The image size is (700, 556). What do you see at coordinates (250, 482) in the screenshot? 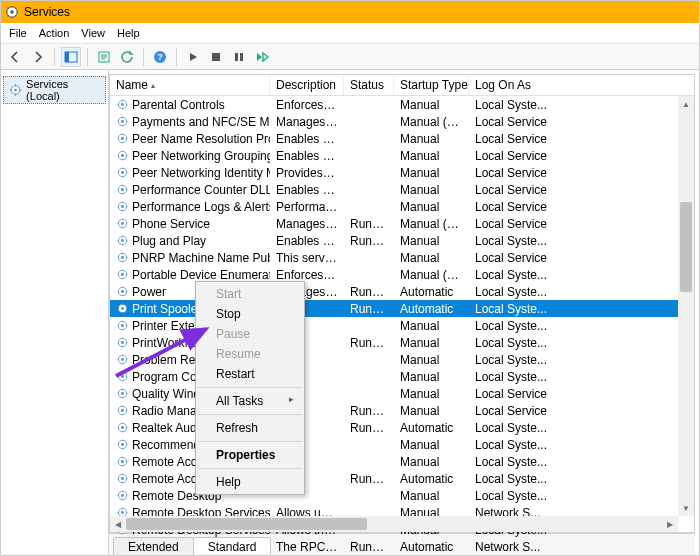
I see `ctx-help: Help` at bounding box center [250, 482].